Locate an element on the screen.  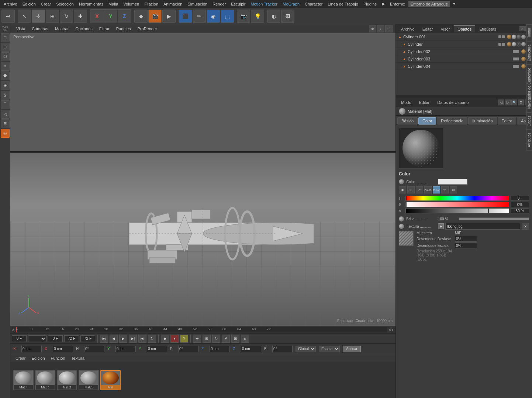
lt-curve-btn: ⌒ is located at coordinates (5, 105).